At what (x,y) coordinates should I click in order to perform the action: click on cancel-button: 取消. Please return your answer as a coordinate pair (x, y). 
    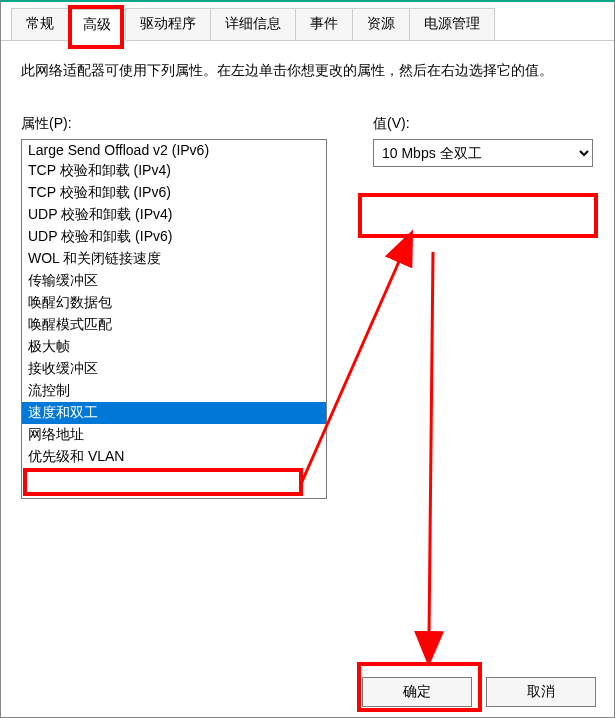
    Looking at the image, I should click on (541, 692).